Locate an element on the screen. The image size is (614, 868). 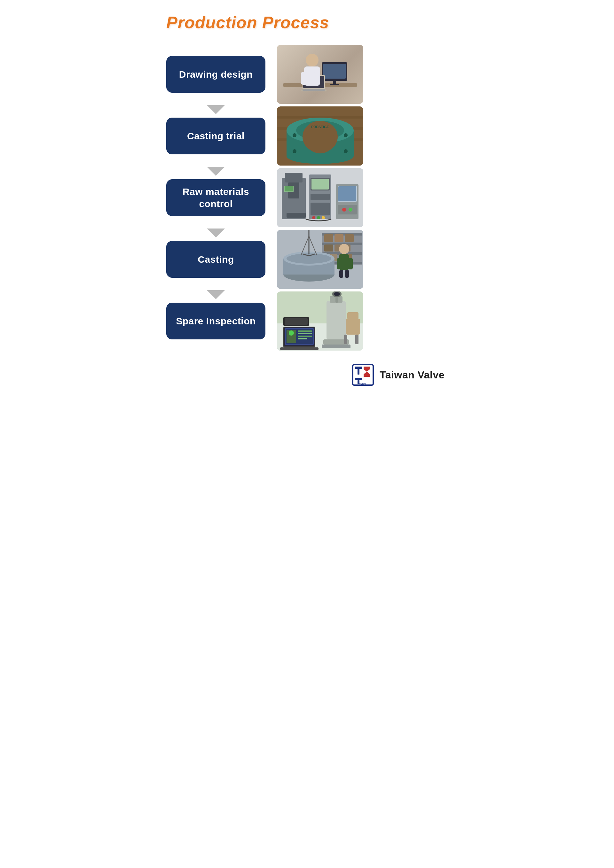
process-row: Drawing design is located at coordinates (307, 74).